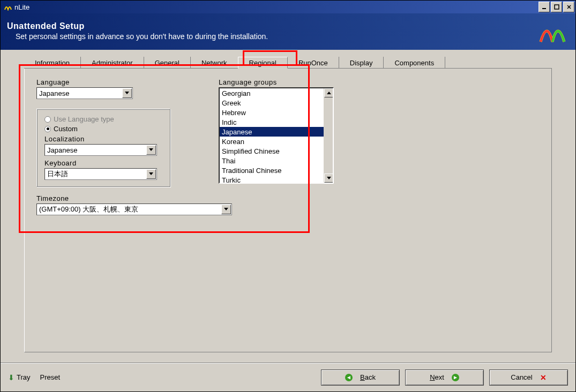 The image size is (576, 392). Describe the element at coordinates (89, 209) in the screenshot. I see `timezone-value: (GMT+09:00) 大阪、札幌、東京` at that location.